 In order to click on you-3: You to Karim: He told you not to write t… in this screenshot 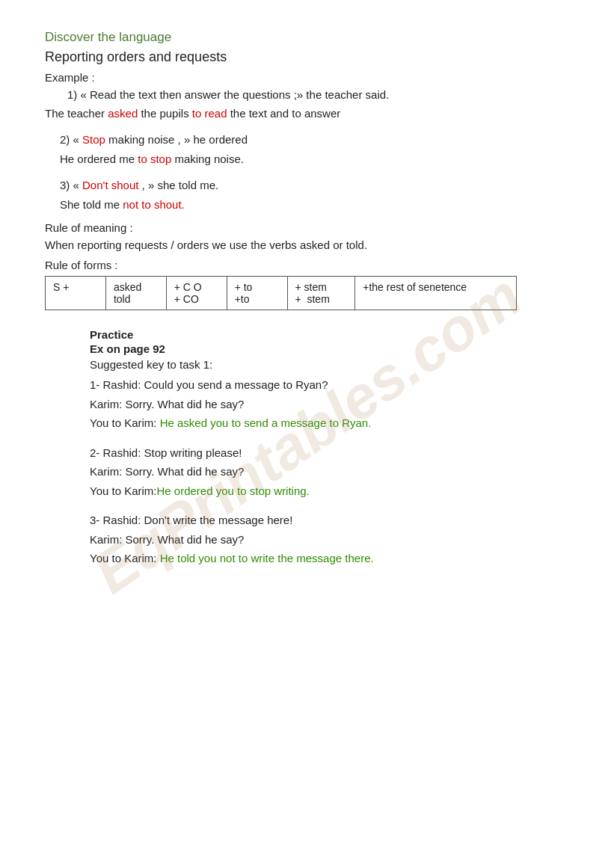, I will do `click(329, 558)`.